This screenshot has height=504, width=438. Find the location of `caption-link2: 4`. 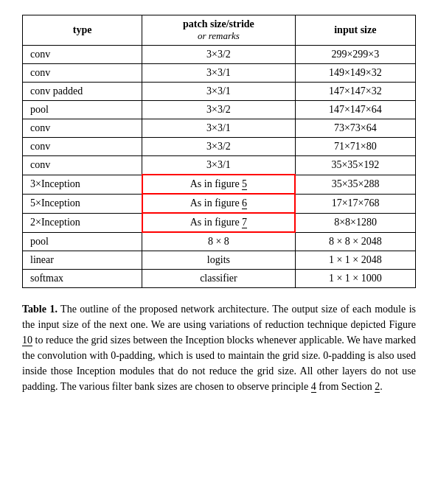

caption-link2: 4 is located at coordinates (314, 387).